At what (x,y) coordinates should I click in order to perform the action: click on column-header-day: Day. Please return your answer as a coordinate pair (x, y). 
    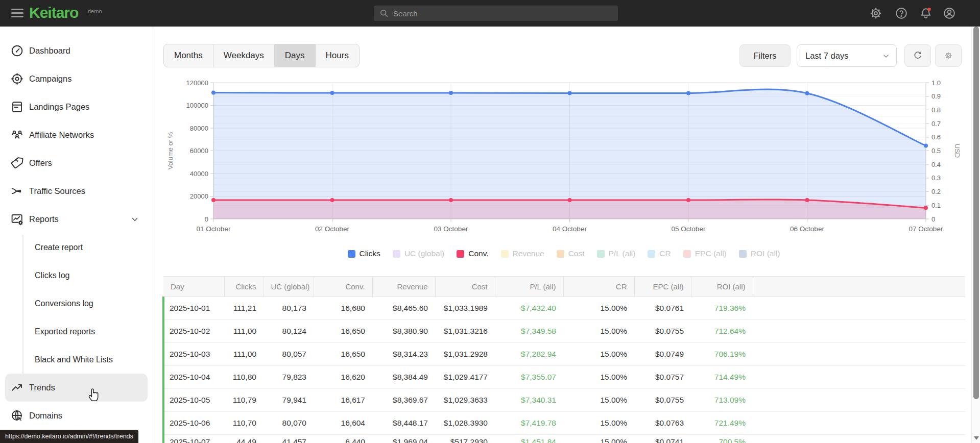
    Looking at the image, I should click on (194, 287).